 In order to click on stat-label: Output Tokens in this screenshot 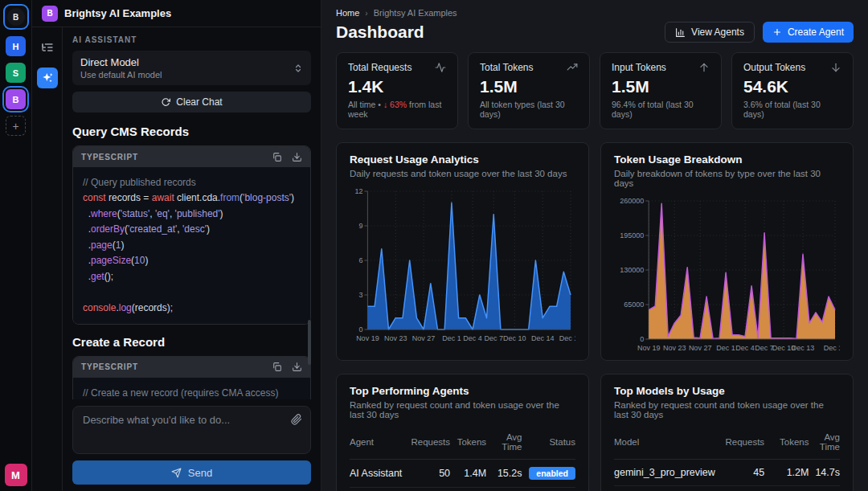, I will do `click(775, 68)`.